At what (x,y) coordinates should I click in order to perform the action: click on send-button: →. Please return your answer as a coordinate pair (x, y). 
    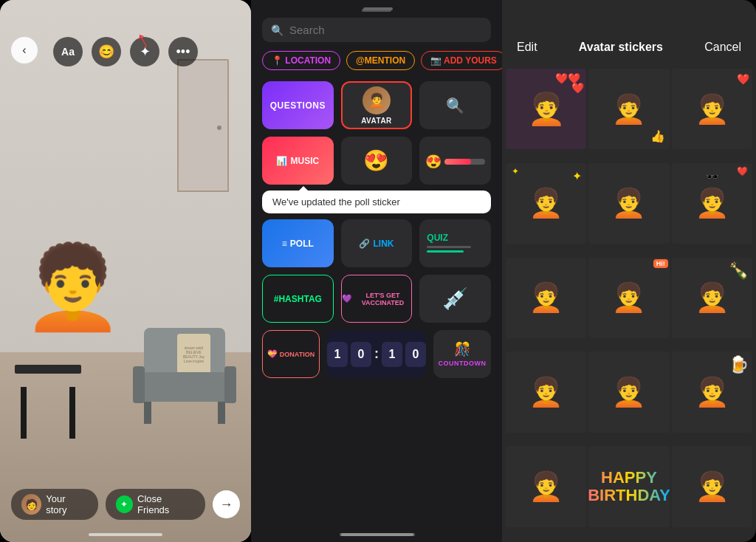
    Looking at the image, I should click on (226, 504).